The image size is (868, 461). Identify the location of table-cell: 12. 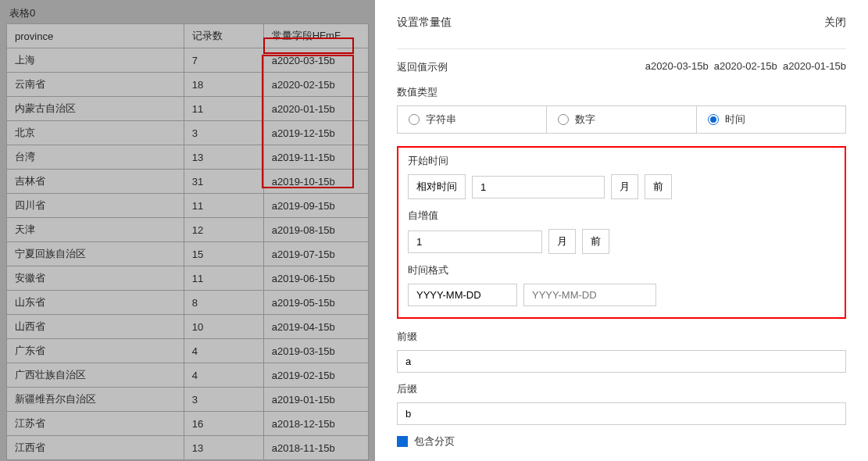
(223, 230).